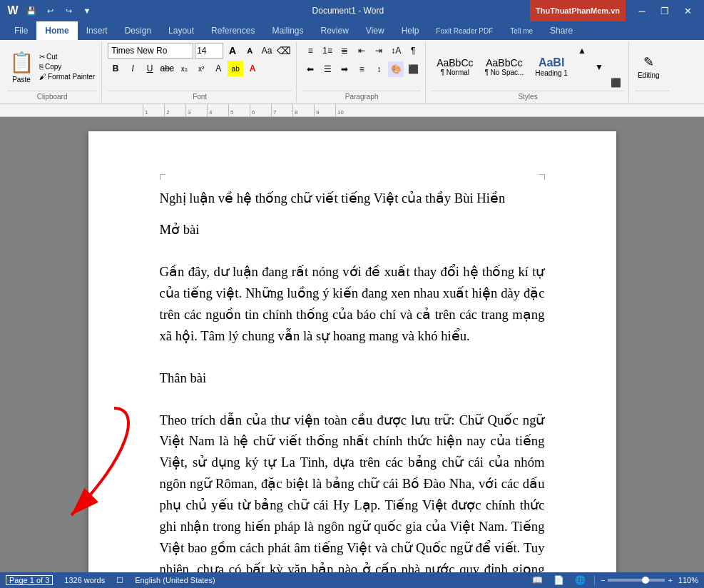 Image resolution: width=704 pixels, height=588 pixels. Describe the element at coordinates (582, 51) in the screenshot. I see `styles-scroll-up: ▲` at that location.